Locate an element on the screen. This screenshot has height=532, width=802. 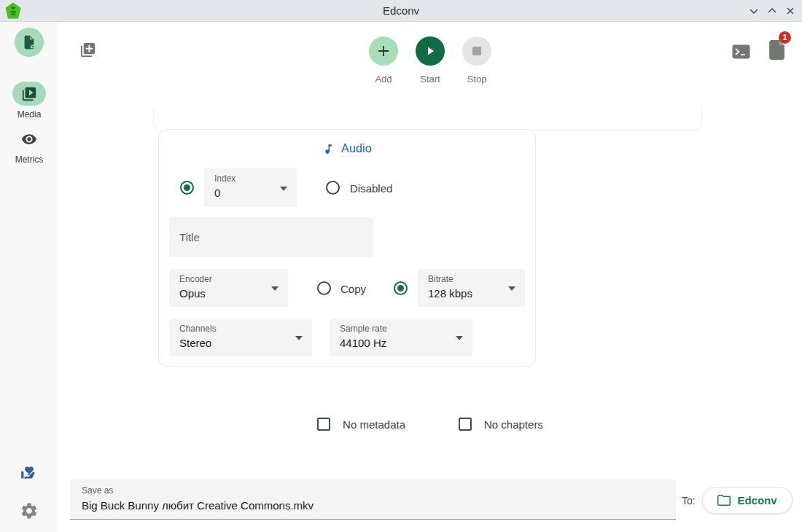
video-library-icon is located at coordinates (29, 93).